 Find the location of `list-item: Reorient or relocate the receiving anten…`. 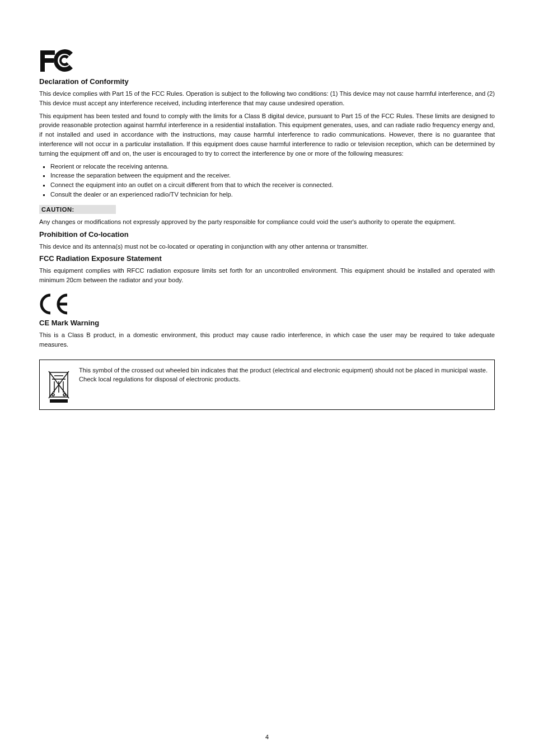

list-item: Reorient or relocate the receiving anten… is located at coordinates (273, 167).